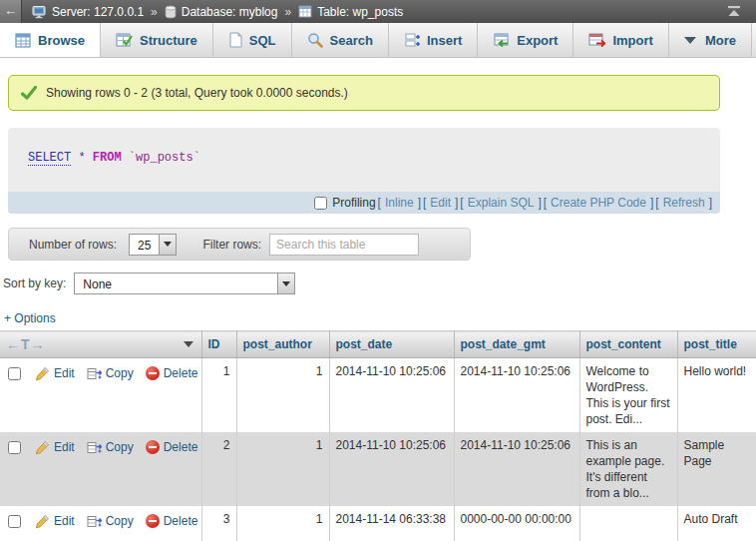  I want to click on tab-browse: Browse, so click(50, 40).